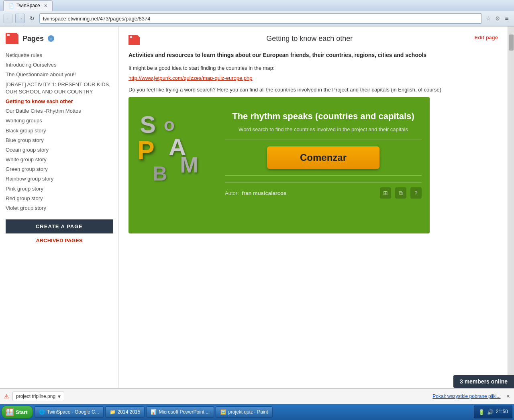  I want to click on page-description: Activities and resources to learn things…, so click(313, 55).